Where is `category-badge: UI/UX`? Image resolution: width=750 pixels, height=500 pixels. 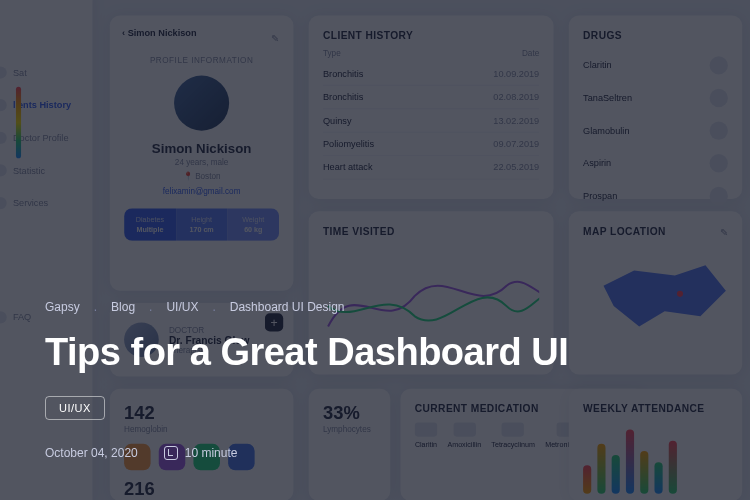
category-badge: UI/UX is located at coordinates (75, 408).